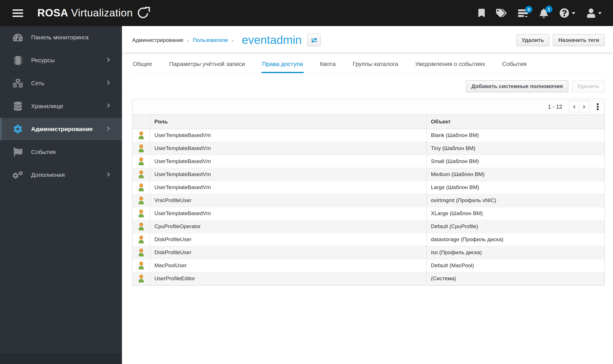 This screenshot has height=364, width=613. What do you see at coordinates (574, 107) in the screenshot?
I see `prev-page-button` at bounding box center [574, 107].